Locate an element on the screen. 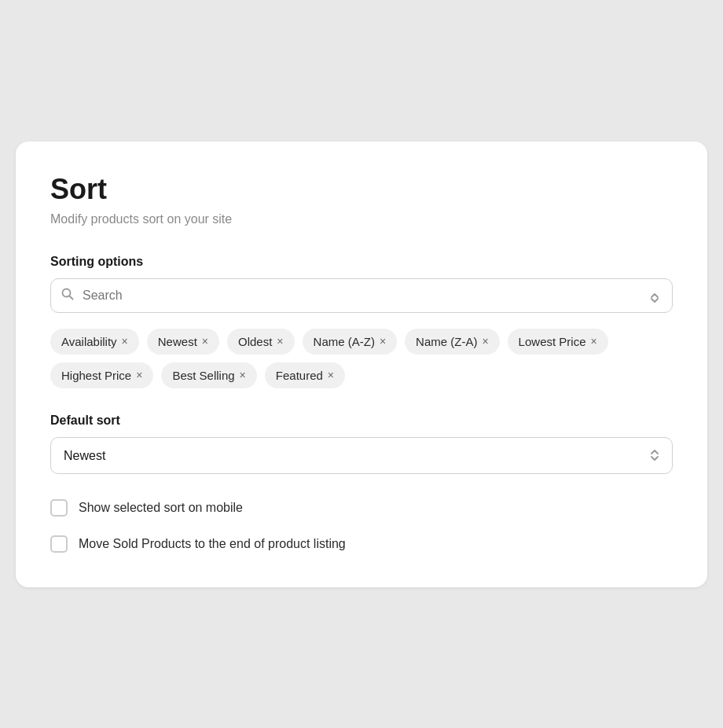 The width and height of the screenshot is (723, 728). tag-highest-price: Highest Price× is located at coordinates (102, 376).